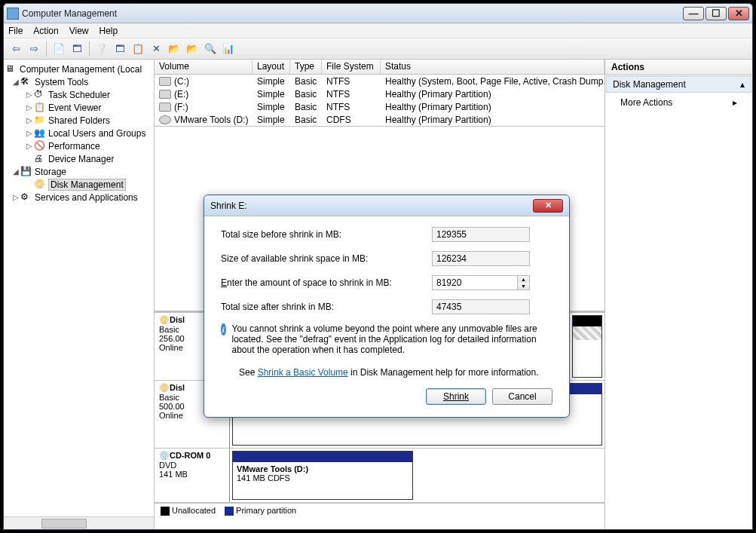 The height and width of the screenshot is (533, 756). What do you see at coordinates (678, 103) in the screenshot?
I see `actions-more: More Actions▸` at bounding box center [678, 103].